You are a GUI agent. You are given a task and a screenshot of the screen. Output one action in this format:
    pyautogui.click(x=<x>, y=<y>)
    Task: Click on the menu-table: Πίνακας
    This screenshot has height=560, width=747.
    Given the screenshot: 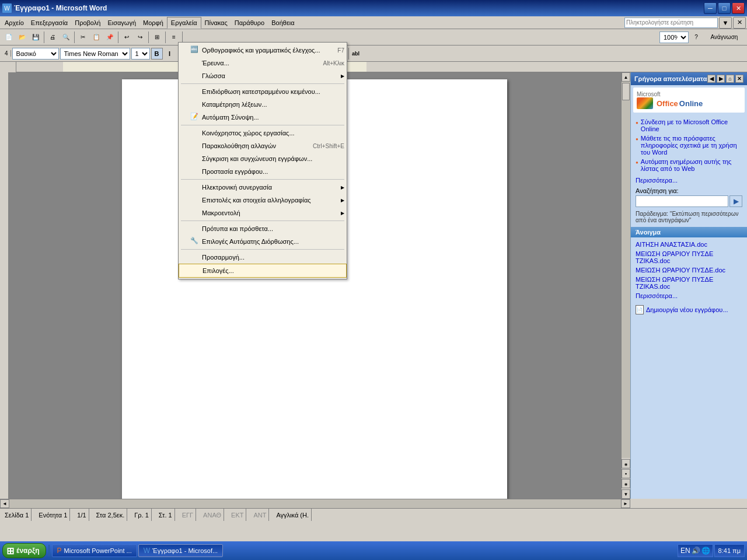 What is the action you would take?
    pyautogui.click(x=216, y=23)
    